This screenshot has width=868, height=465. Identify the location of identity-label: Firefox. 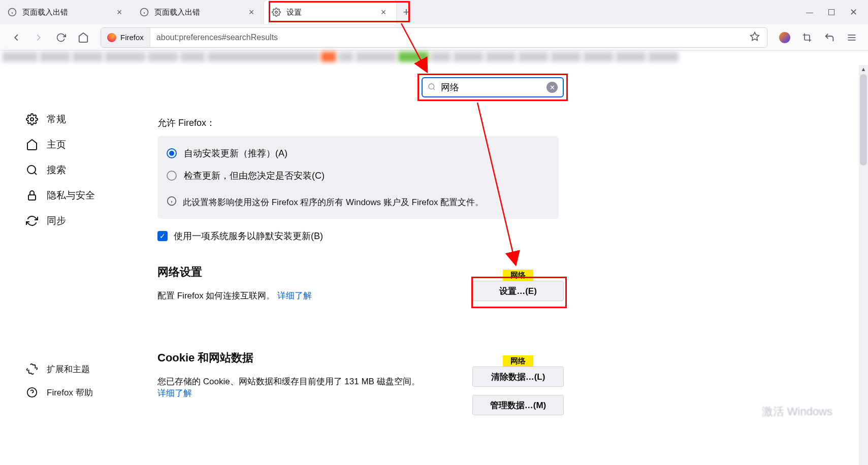
(132, 38).